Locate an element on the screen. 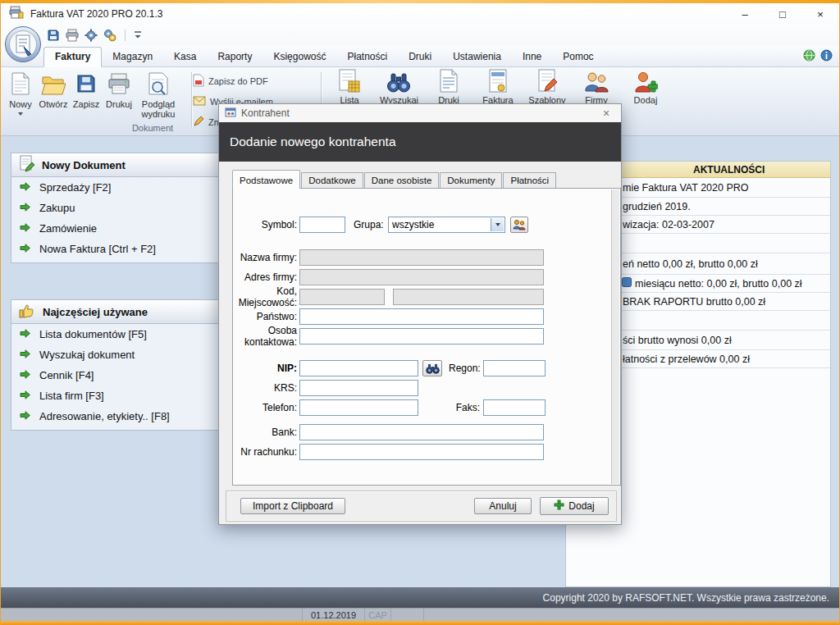  news-text: łatności z przelewów 0,00 zł is located at coordinates (686, 359).